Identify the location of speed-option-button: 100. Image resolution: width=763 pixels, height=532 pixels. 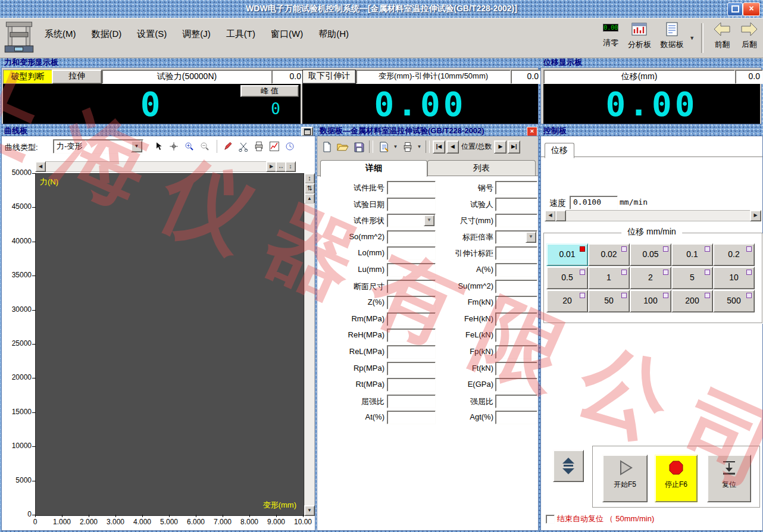
(651, 301).